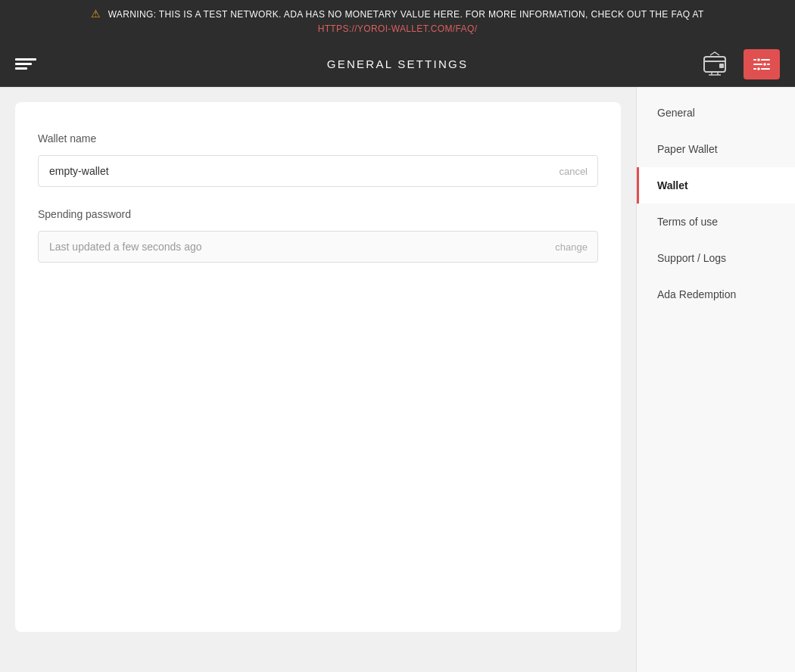 The width and height of the screenshot is (795, 672). I want to click on sidebar-item-support-label: Support / Logs, so click(692, 258).